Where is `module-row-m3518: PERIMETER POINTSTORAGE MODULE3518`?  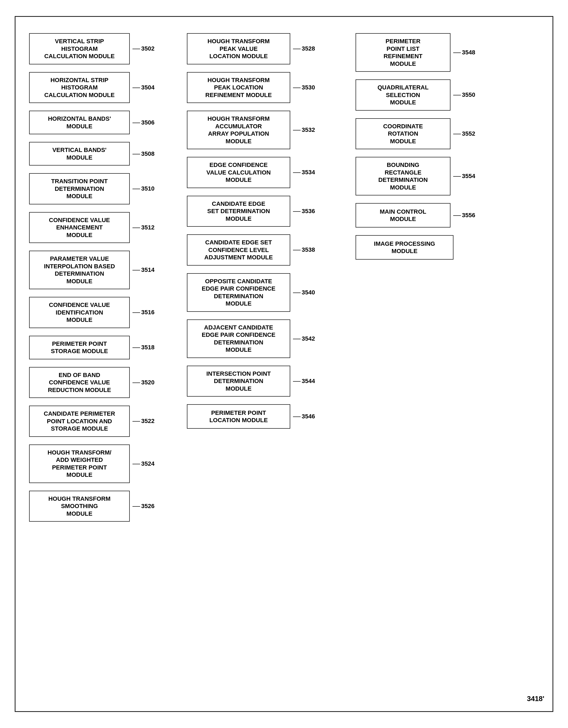 module-row-m3518: PERIMETER POINTSTORAGE MODULE3518 is located at coordinates (100, 347).